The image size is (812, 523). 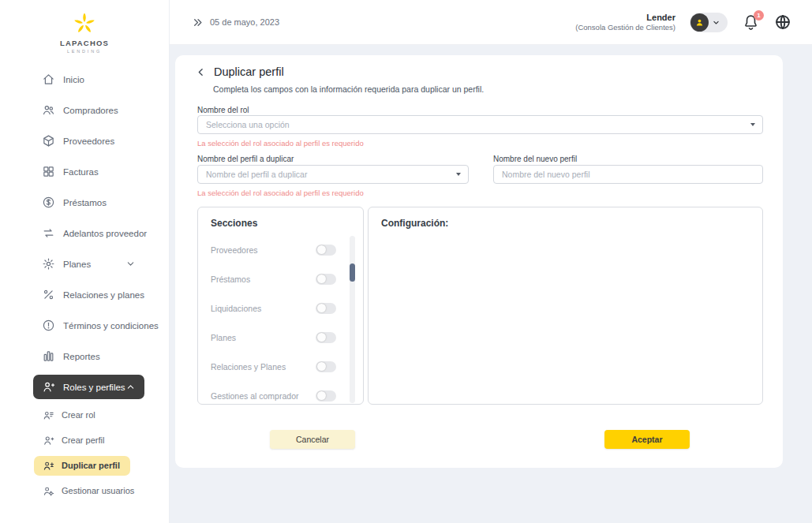 I want to click on gear-icon, so click(x=49, y=263).